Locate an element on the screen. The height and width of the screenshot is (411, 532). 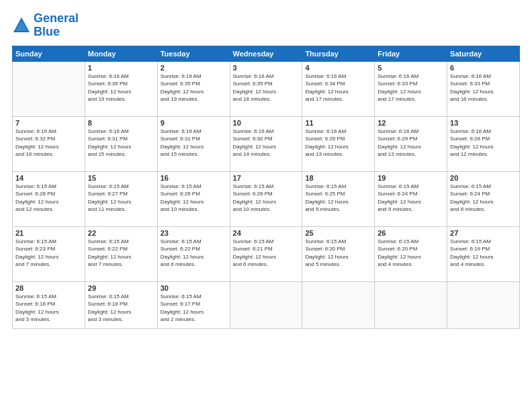
calendar-cell: 2Sunrise: 6:16 AM Sunset: 6:35 PM Daylig… is located at coordinates (193, 89).